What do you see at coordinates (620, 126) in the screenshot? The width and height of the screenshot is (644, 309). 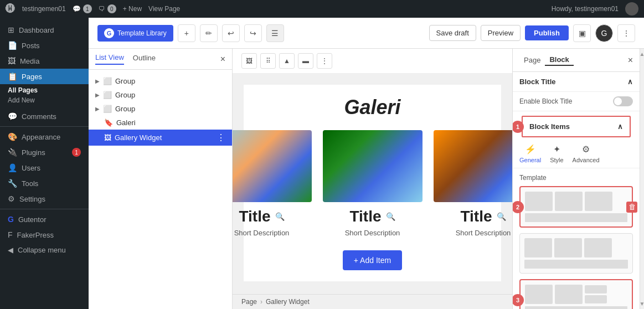 I see `chevron-up-icon-2: ∧` at bounding box center [620, 126].